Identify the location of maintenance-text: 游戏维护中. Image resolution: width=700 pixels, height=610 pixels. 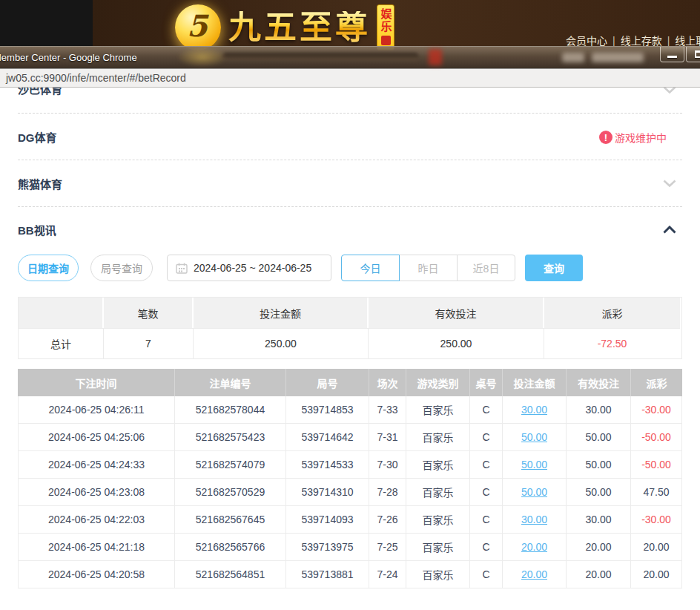
(641, 137).